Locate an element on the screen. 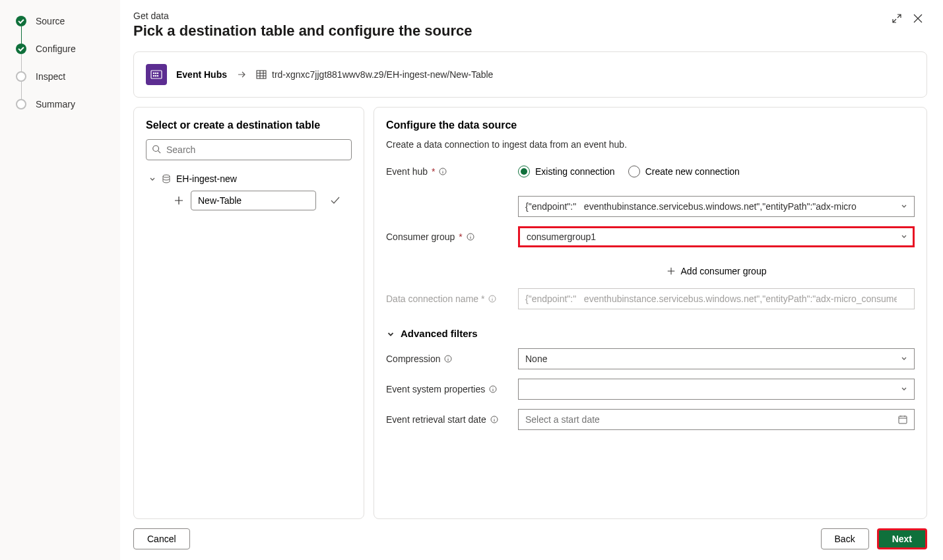  step-label: Summary is located at coordinates (55, 104).